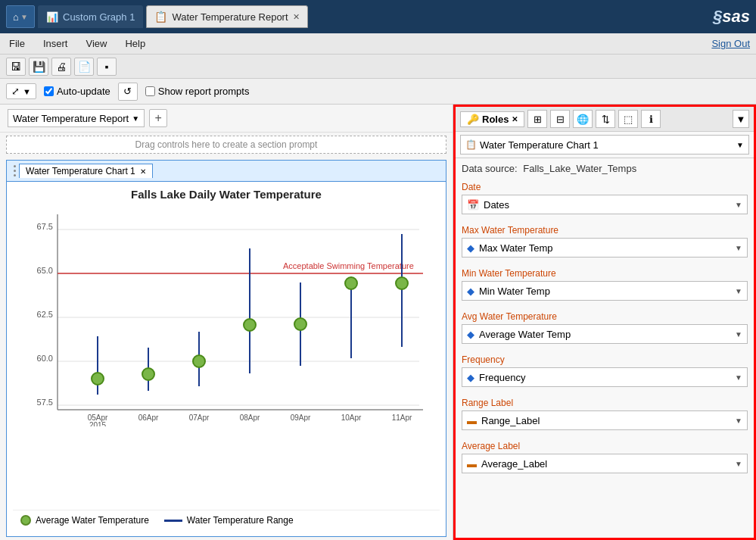  What do you see at coordinates (651, 119) in the screenshot?
I see `info-icon-btn: ℹ` at bounding box center [651, 119].